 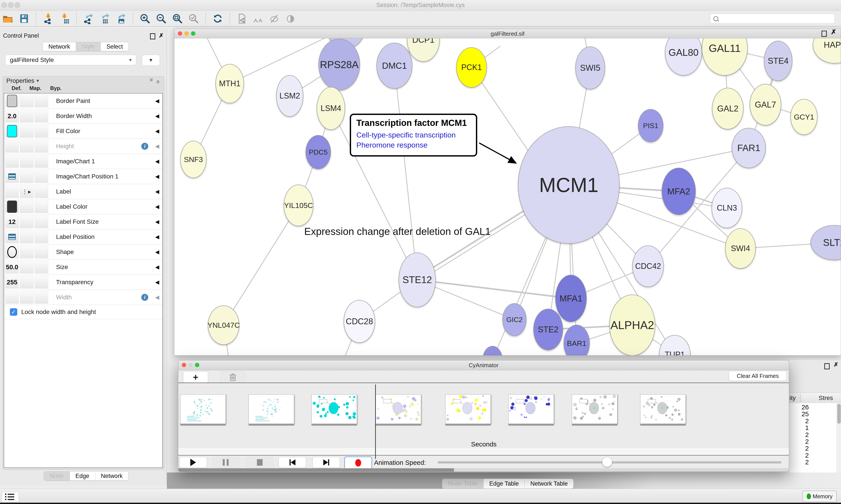 What do you see at coordinates (177, 19) in the screenshot?
I see `zoom-fit-icon` at bounding box center [177, 19].